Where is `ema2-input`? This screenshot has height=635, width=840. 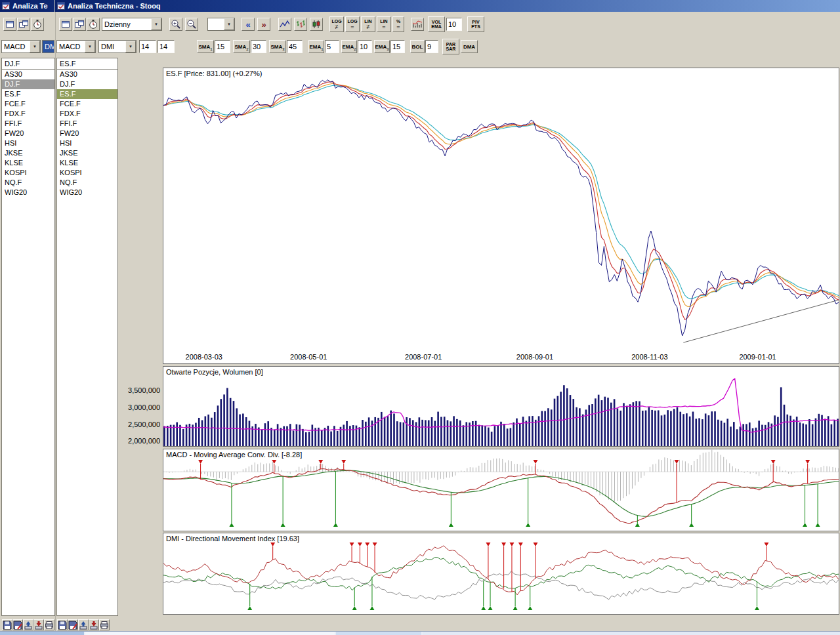 ema2-input is located at coordinates (365, 47).